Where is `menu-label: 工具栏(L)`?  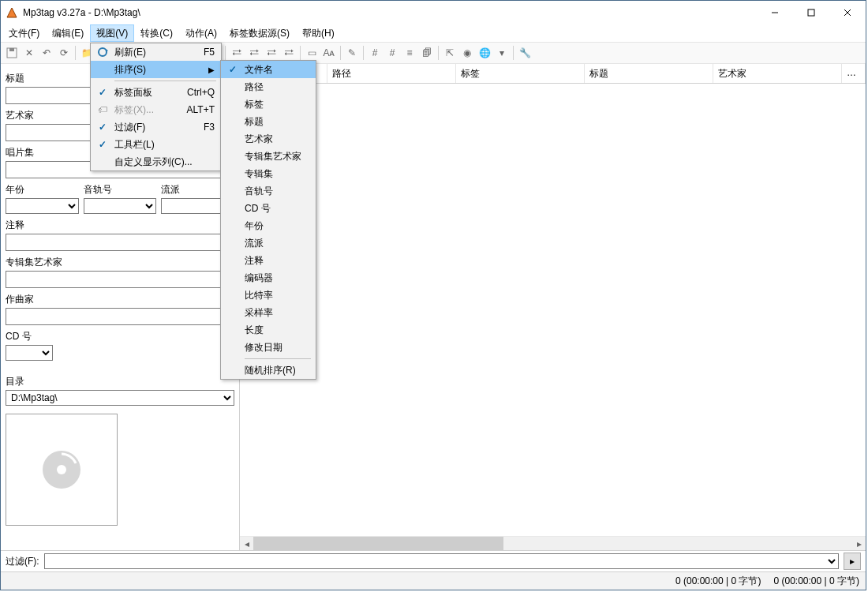 menu-label: 工具栏(L) is located at coordinates (164, 145).